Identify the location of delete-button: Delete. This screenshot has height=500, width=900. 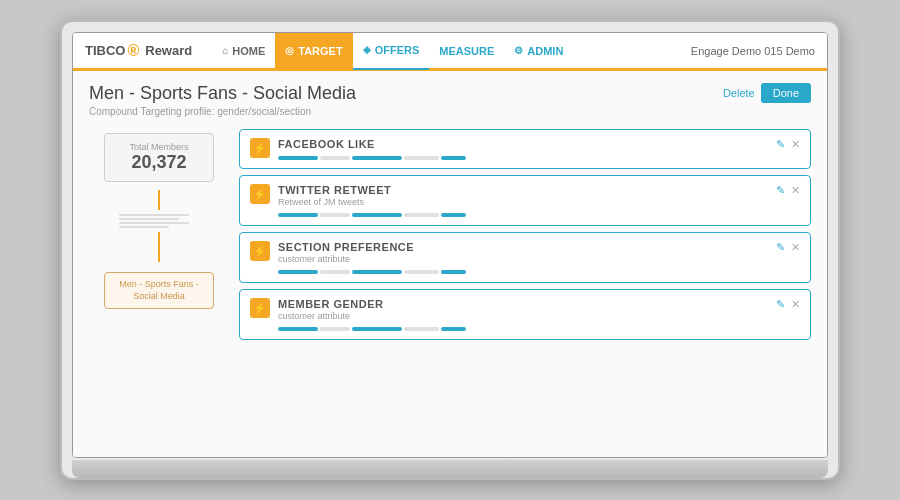
(739, 93).